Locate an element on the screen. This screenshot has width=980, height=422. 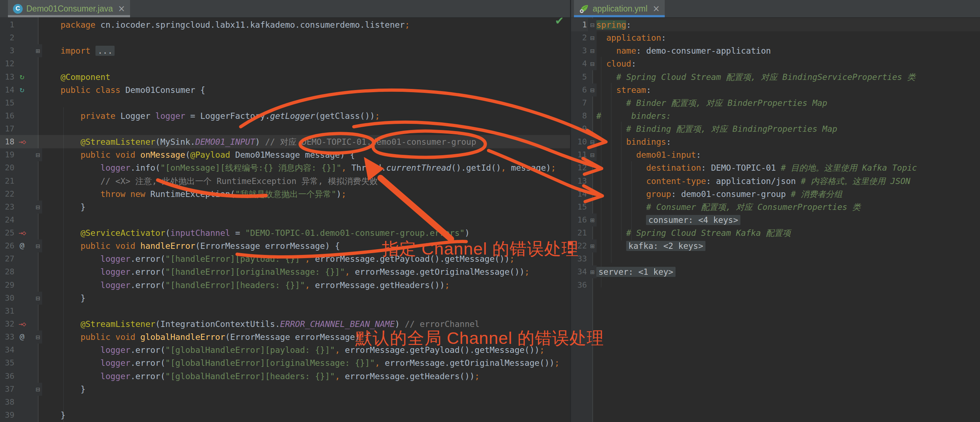
line-number: 31 is located at coordinates (7, 311).